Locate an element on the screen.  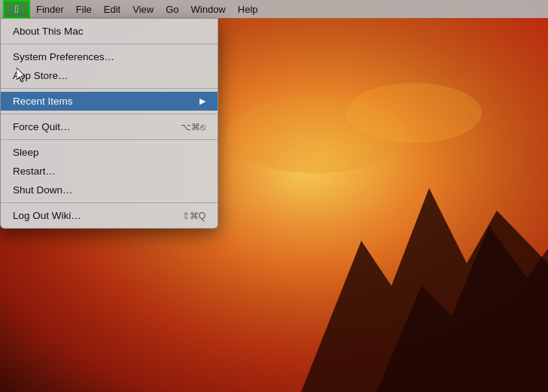
menu-item-system-prefs-label: System Preferences… is located at coordinates (63, 57).